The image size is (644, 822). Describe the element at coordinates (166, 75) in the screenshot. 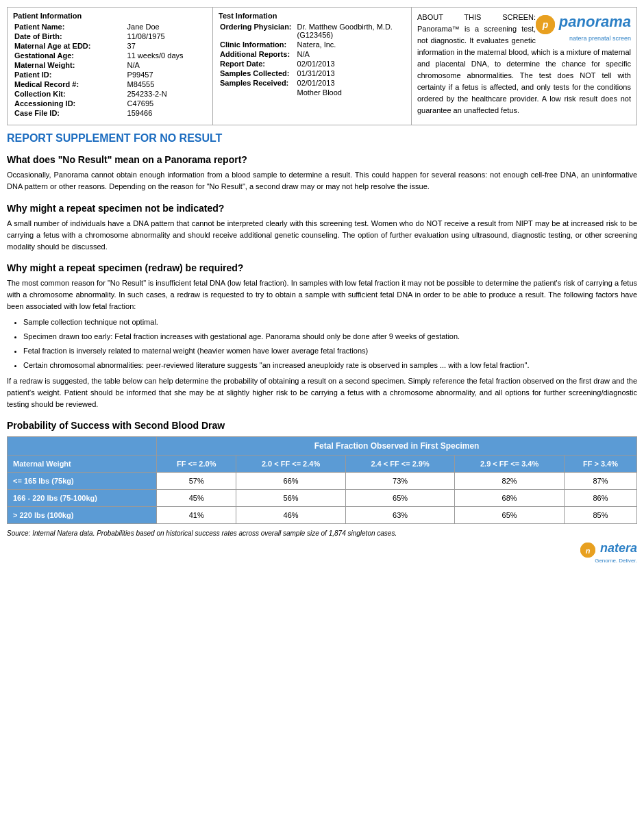

I see `field-value: P99457` at that location.